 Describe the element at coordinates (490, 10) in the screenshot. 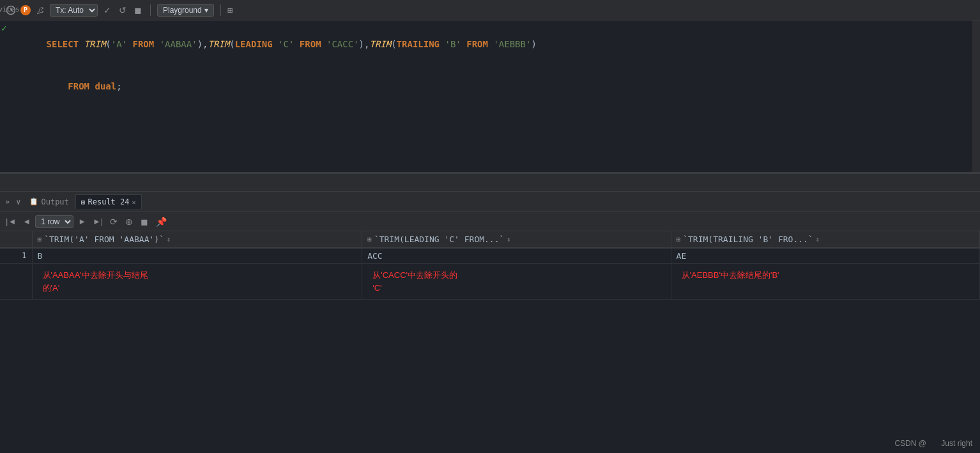

I see `main-toolbar: P Tx: Auto ✓ ↺ ◼ Playground ▾ ⊞` at that location.